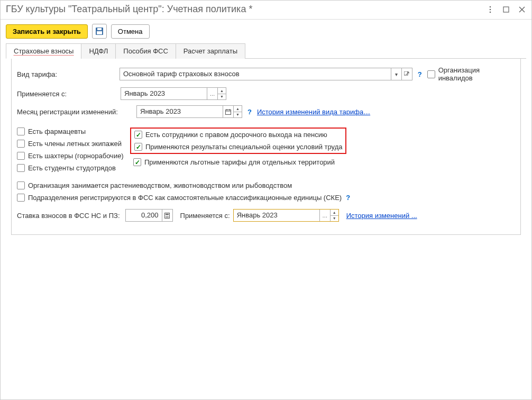 This screenshot has height=400, width=532. What do you see at coordinates (286, 215) in the screenshot?
I see `applies2-input: Январь 2023 … ▲▼` at bounding box center [286, 215].